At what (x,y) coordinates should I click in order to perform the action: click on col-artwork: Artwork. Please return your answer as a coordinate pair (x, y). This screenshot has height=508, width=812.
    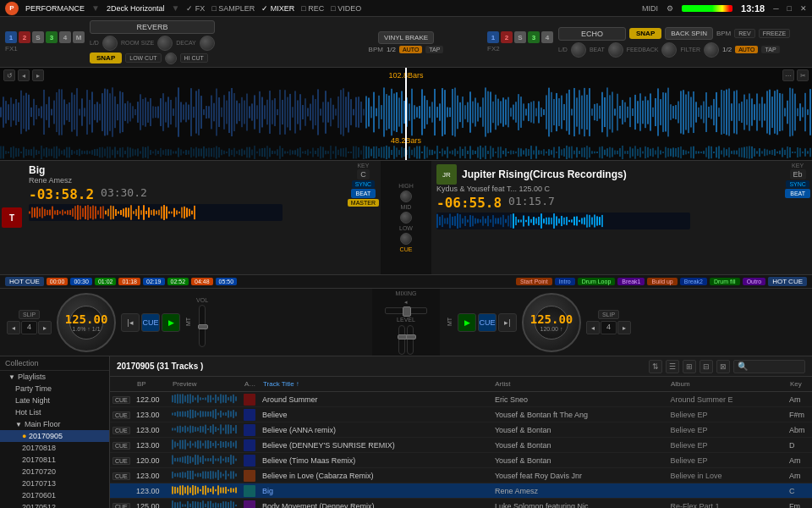
    Looking at the image, I should click on (250, 384).